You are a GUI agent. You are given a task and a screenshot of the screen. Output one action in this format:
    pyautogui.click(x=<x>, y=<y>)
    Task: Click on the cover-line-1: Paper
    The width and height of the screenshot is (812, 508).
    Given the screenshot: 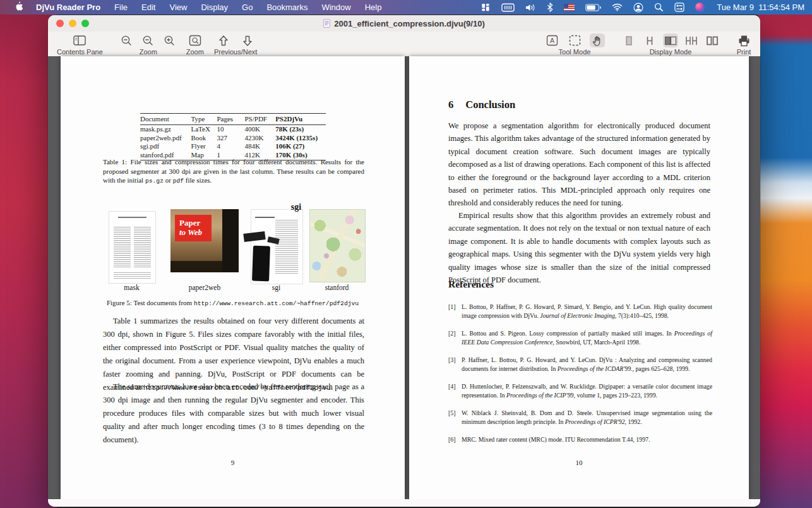 What is the action you would take?
    pyautogui.click(x=189, y=222)
    